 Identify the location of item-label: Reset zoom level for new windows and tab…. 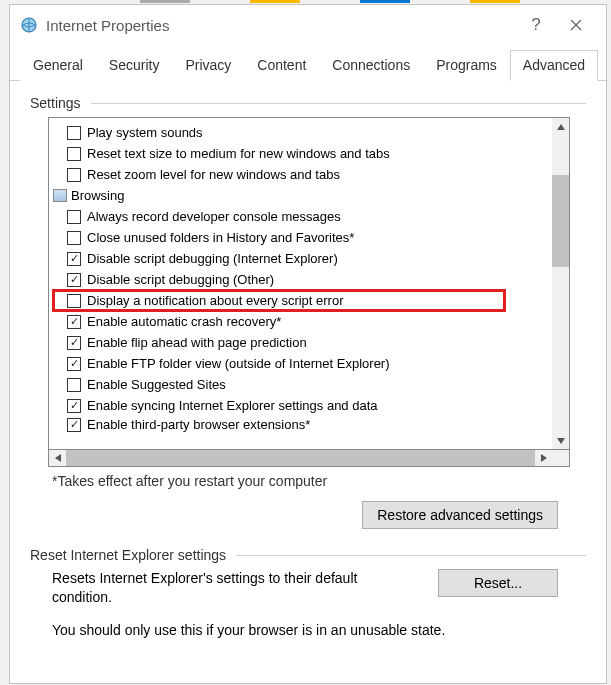
(214, 174).